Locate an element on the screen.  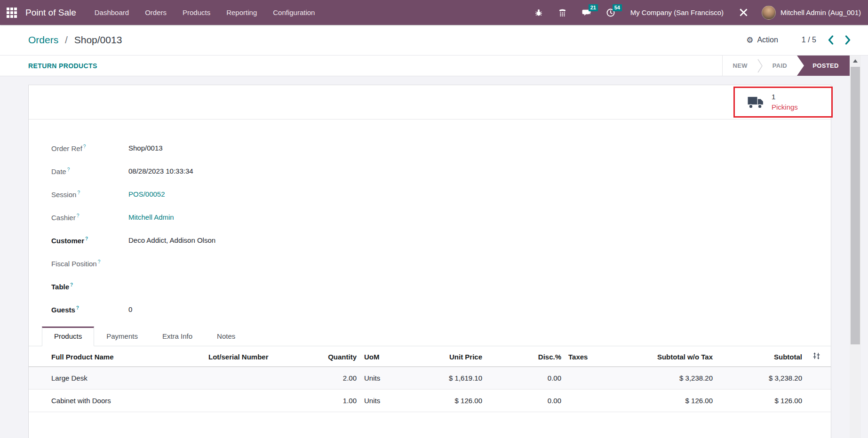
field-guests: Guests? 0 is located at coordinates (441, 310).